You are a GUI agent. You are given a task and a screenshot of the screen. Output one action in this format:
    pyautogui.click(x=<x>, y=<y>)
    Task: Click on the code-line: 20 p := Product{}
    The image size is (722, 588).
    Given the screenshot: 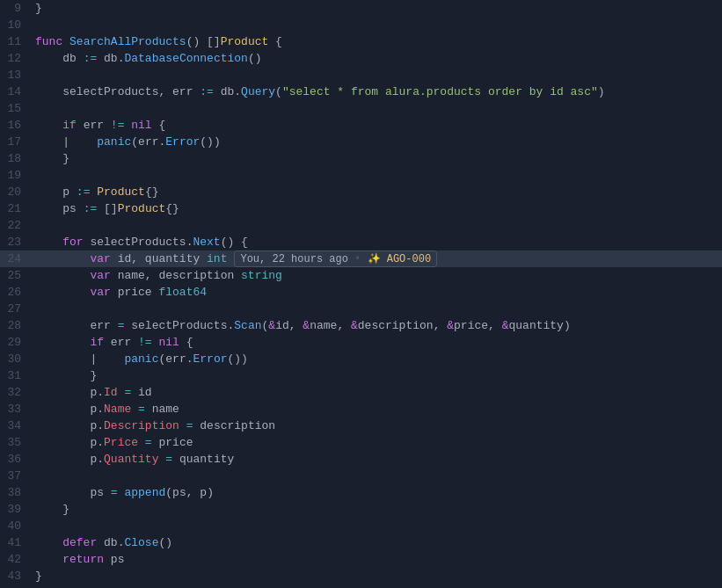 What is the action you would take?
    pyautogui.click(x=361, y=192)
    